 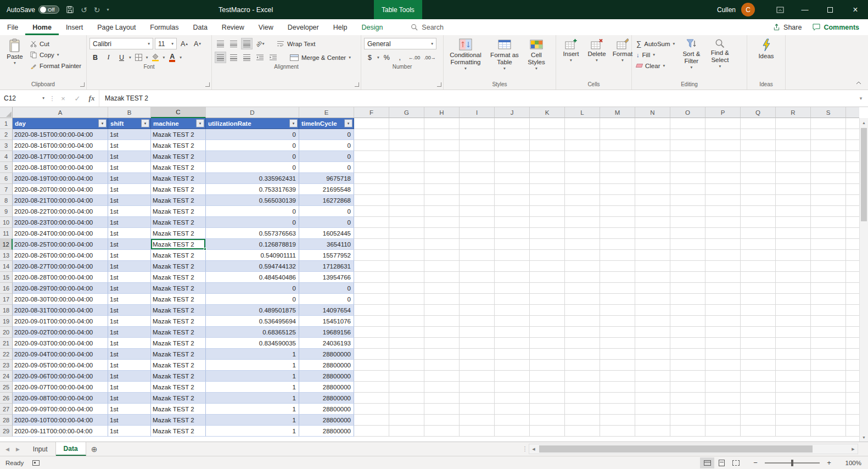 I want to click on cell-D18: 0.489501875, so click(x=253, y=310).